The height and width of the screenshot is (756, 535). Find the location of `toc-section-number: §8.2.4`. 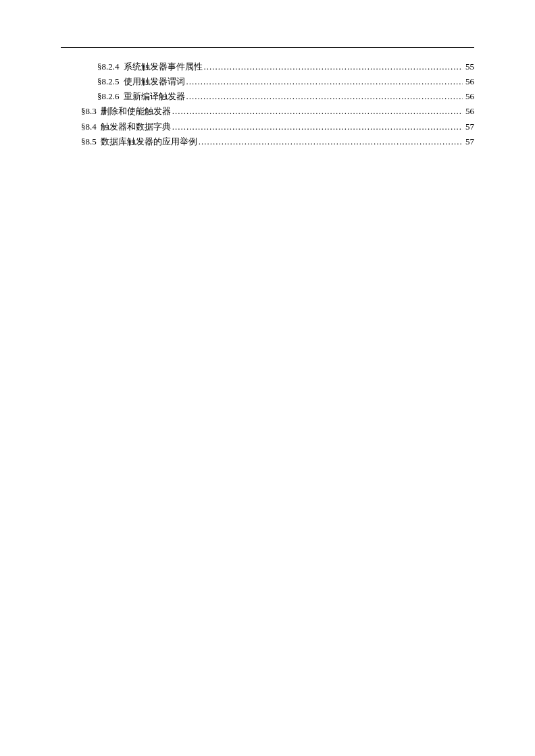

toc-section-number: §8.2.4 is located at coordinates (108, 67).